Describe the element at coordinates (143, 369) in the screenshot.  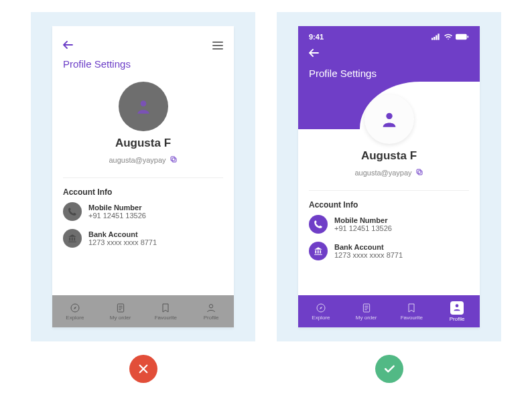
I see `x-icon` at that location.